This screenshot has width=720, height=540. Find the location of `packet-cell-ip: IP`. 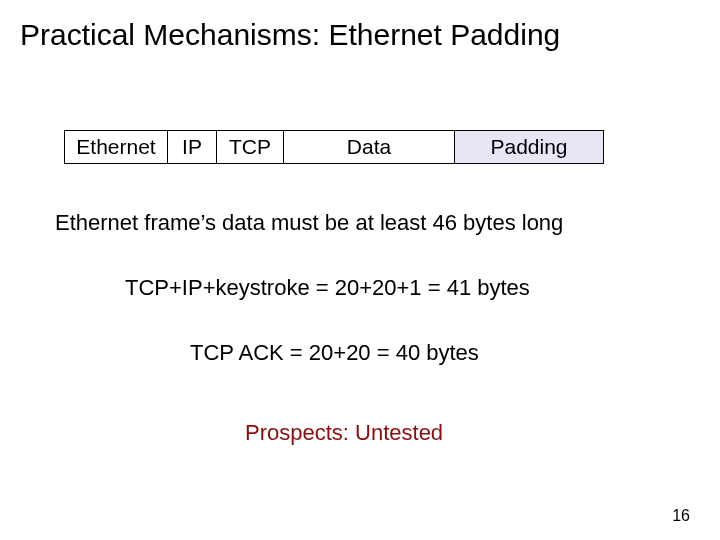

packet-cell-ip: IP is located at coordinates (192, 147).